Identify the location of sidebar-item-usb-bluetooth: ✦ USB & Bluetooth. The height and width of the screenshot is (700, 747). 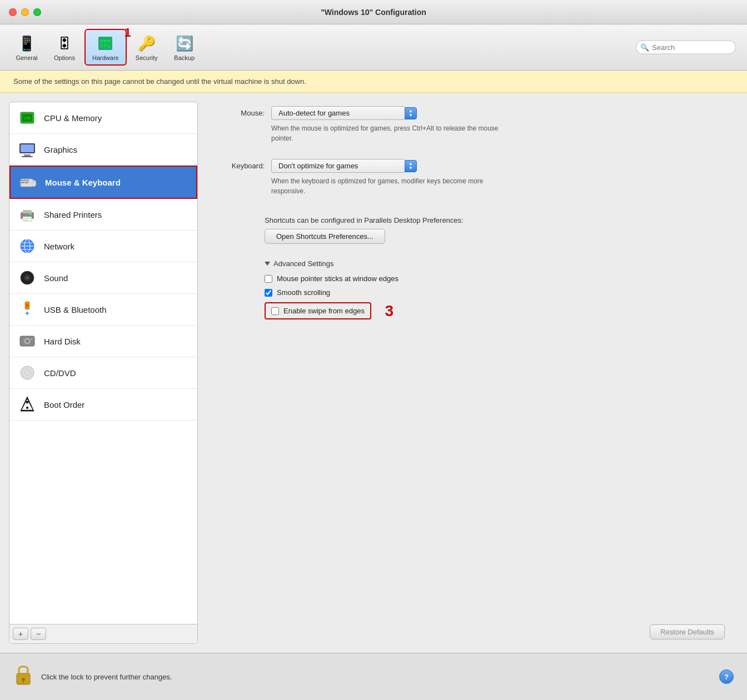
(103, 310).